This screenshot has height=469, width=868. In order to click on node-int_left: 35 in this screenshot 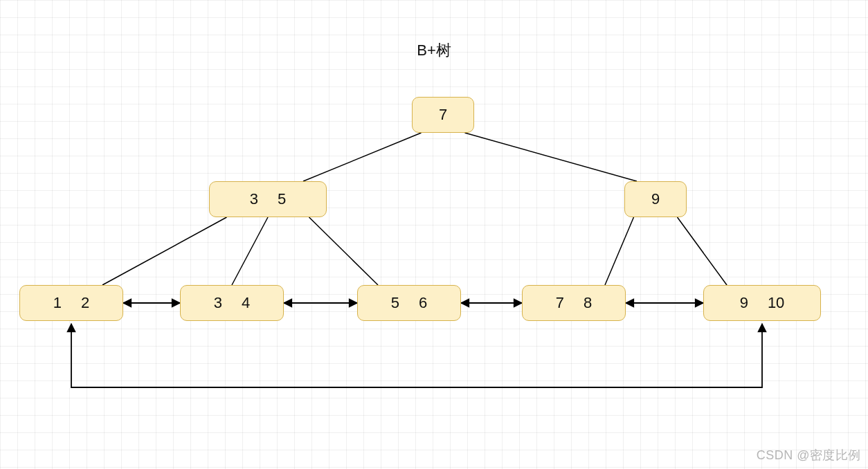, I will do `click(268, 199)`.